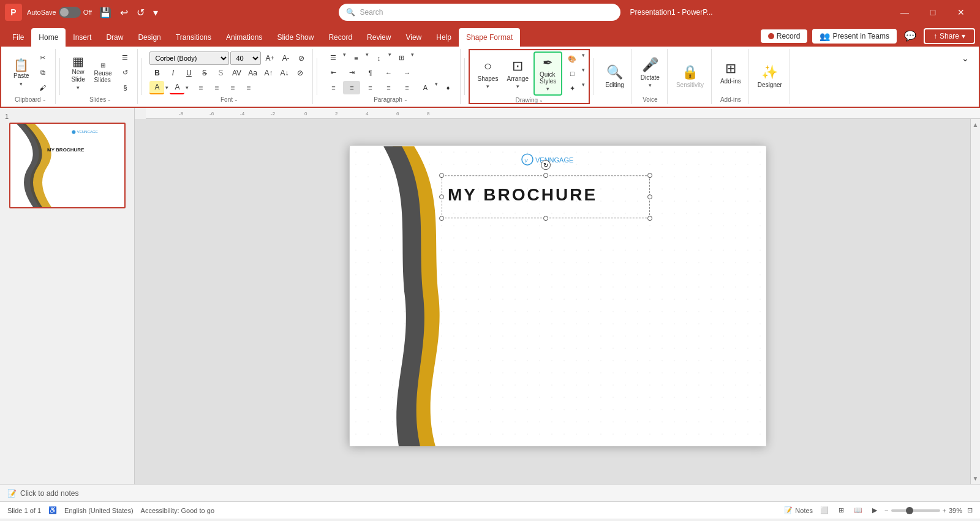  What do you see at coordinates (388, 88) in the screenshot?
I see `justify2-button: ≡` at bounding box center [388, 88].